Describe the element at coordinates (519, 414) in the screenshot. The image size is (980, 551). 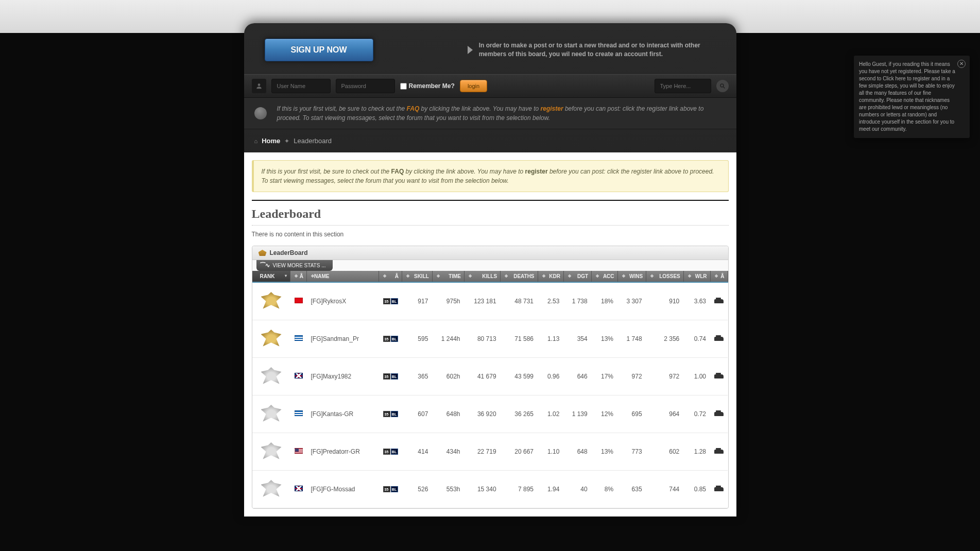
I see `deaths-cell: 36 265` at that location.